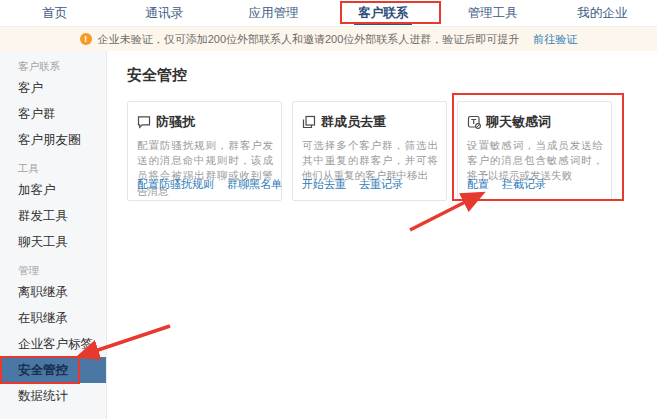  Describe the element at coordinates (55, 13) in the screenshot. I see `nav-item-home: 首页` at that location.